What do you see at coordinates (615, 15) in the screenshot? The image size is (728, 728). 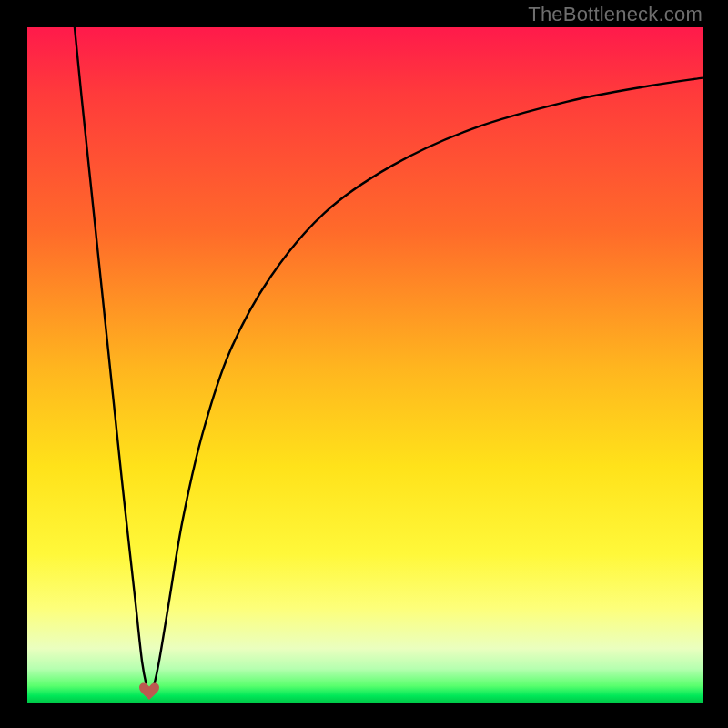 I see `watermark-text: TheBottleneck.com` at bounding box center [615, 15].